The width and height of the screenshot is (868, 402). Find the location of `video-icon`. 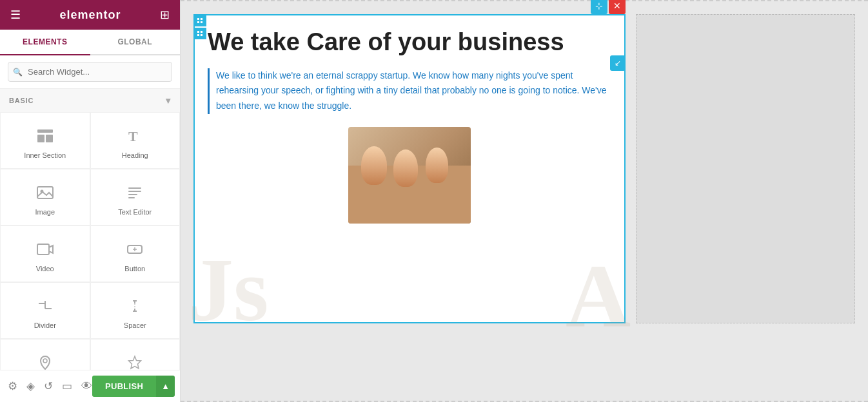

video-icon is located at coordinates (45, 249).